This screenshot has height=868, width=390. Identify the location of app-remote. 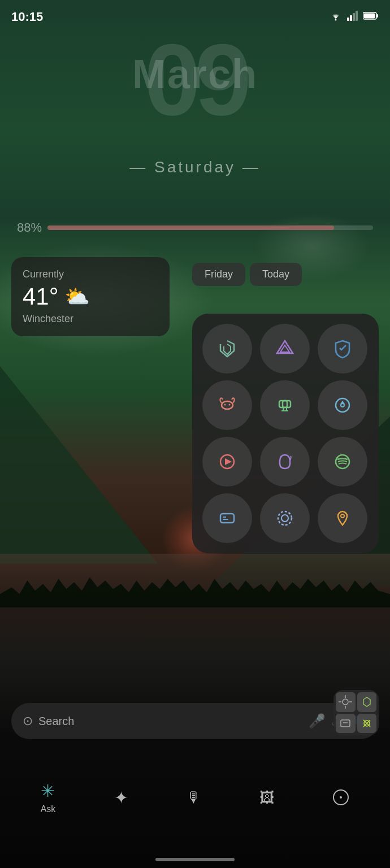
(343, 405).